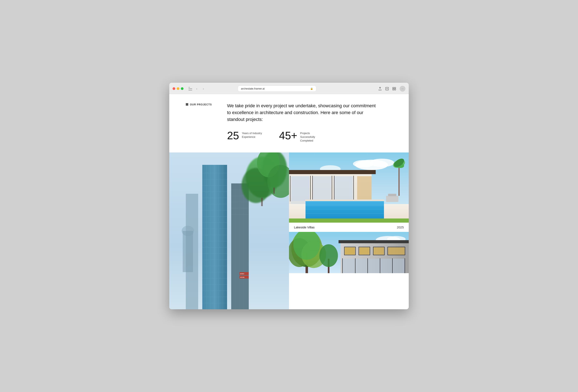 The width and height of the screenshot is (578, 392). Describe the element at coordinates (245, 136) in the screenshot. I see `stat-item-years: 25 Years of Industry Experience` at that location.